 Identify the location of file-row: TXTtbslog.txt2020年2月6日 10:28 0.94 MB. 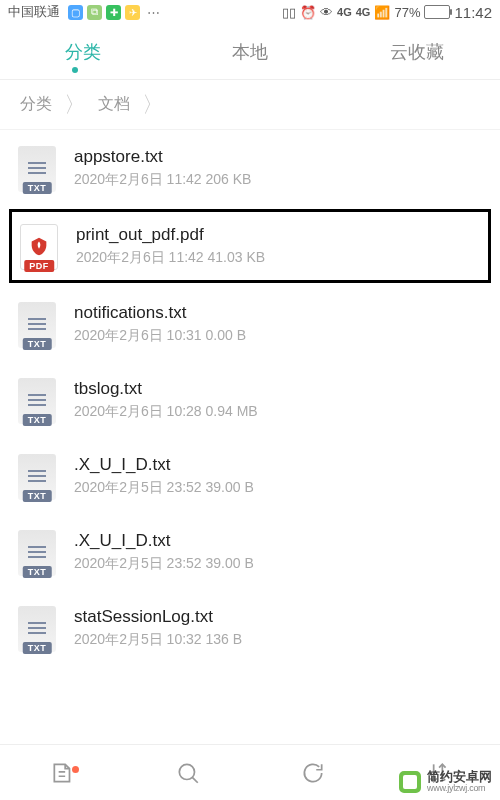
(250, 400).